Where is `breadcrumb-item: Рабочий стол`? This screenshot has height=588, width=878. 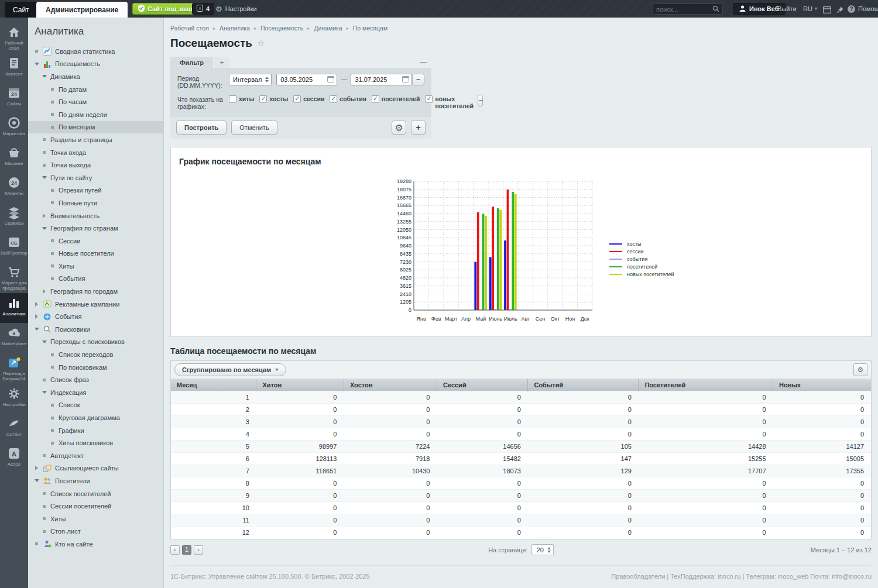
breadcrumb-item: Рабочий стол is located at coordinates (190, 28).